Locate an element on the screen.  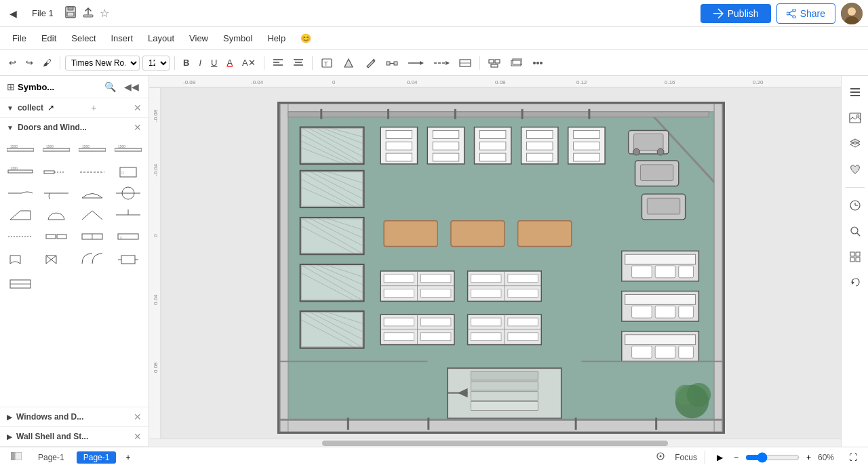
collect-add-button: + is located at coordinates (94, 108).